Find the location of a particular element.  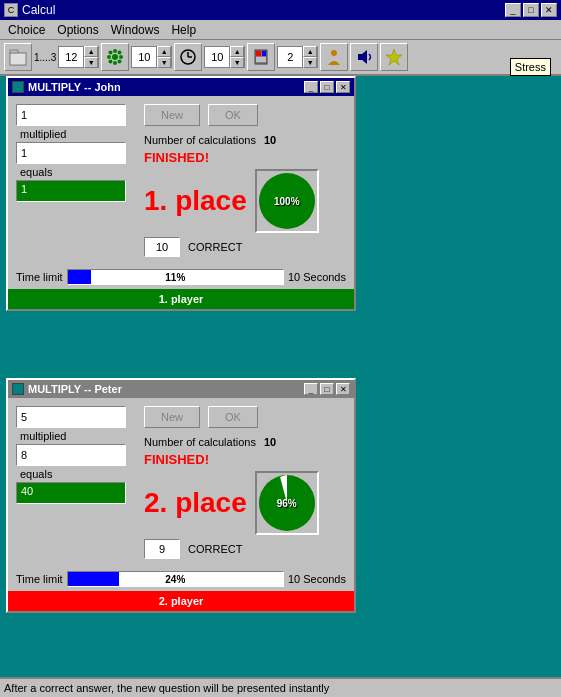

spinner3-value: 10 is located at coordinates (217, 57).